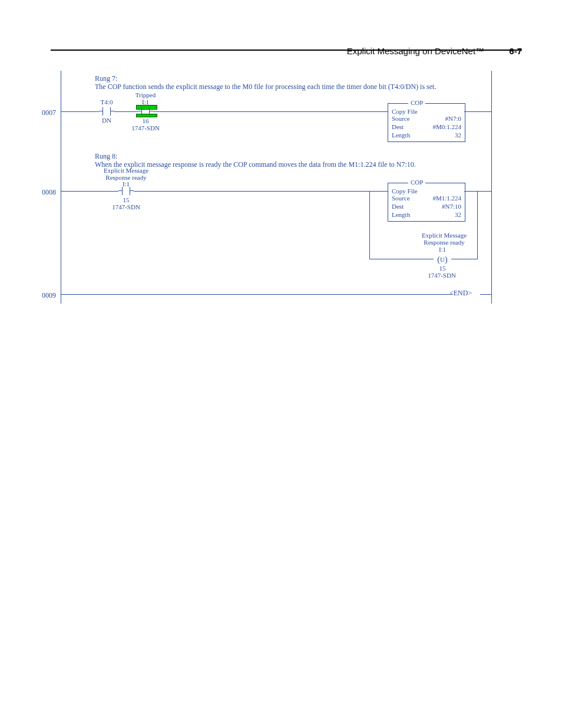 This screenshot has height=728, width=562. What do you see at coordinates (107, 102) in the screenshot?
I see `rung7-xic1-address: T4:0` at bounding box center [107, 102].